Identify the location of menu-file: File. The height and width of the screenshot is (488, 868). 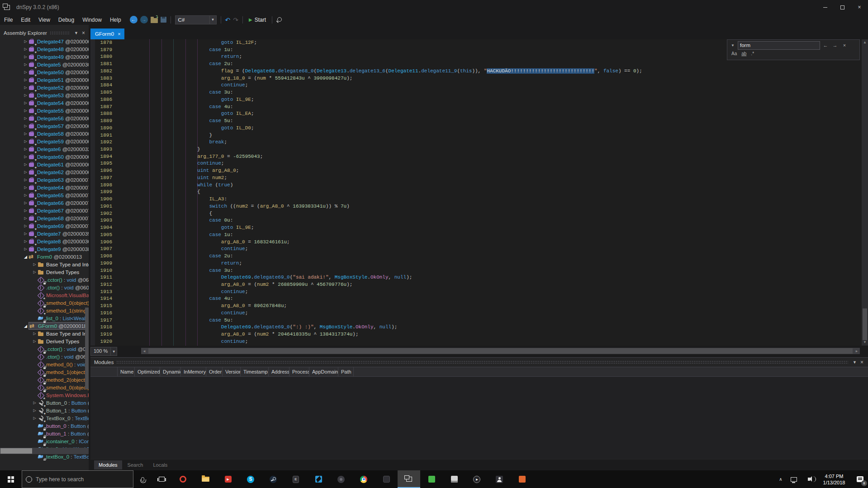
(8, 20).